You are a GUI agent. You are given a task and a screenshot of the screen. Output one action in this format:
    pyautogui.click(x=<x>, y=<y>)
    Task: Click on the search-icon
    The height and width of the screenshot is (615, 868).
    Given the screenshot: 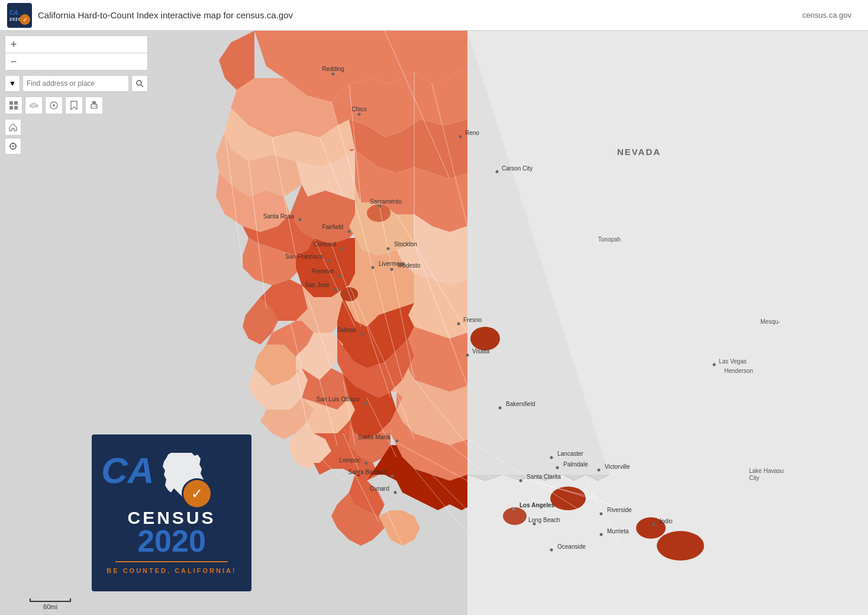 What is the action you would take?
    pyautogui.click(x=140, y=83)
    